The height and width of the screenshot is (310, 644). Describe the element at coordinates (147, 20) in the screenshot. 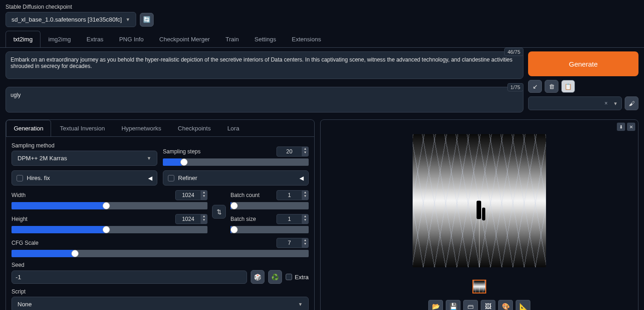

I see `refresh-checkpoint-button: 🔄` at that location.